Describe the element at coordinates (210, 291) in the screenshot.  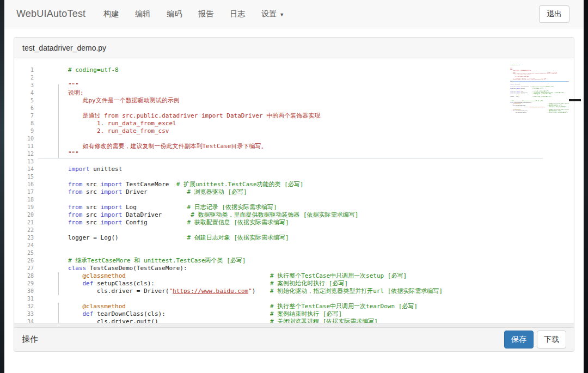
I see `url-link: https://www.baidu.com` at that location.